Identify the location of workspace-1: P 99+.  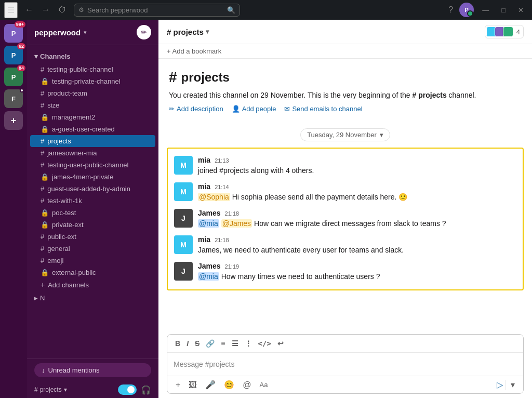
(14, 33).